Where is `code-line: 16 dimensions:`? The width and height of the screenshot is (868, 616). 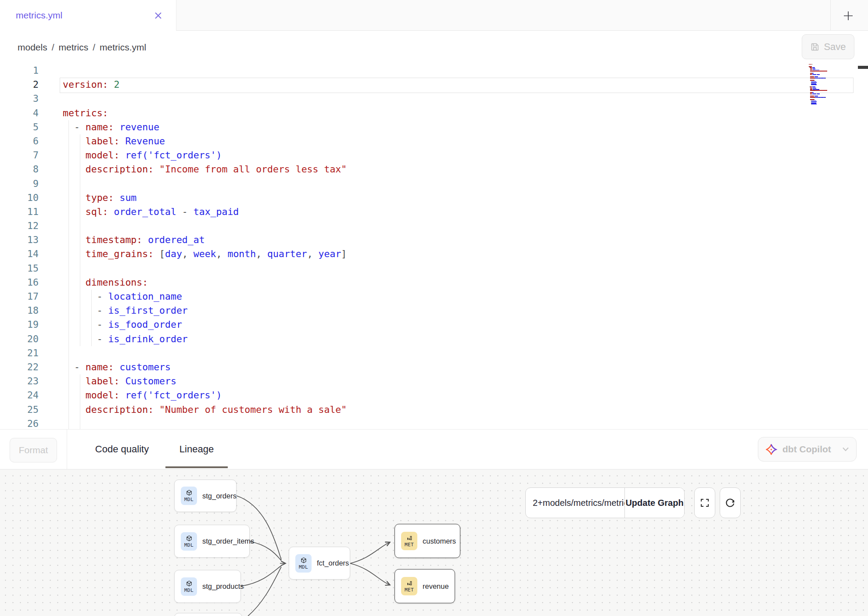
code-line: 16 dimensions: is located at coordinates (434, 283).